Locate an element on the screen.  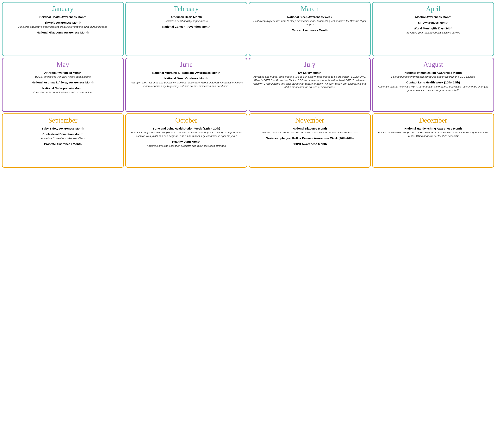
event-block: Alcohol Awareness Month is located at coordinates (433, 17).